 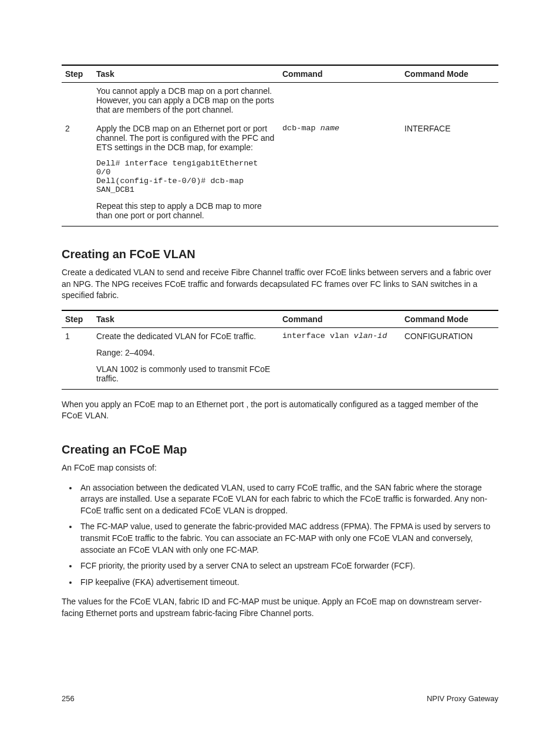 What do you see at coordinates (280, 608) in the screenshot?
I see `paragraph: The values for the FCoE VLAN, fabric ID …` at bounding box center [280, 608].